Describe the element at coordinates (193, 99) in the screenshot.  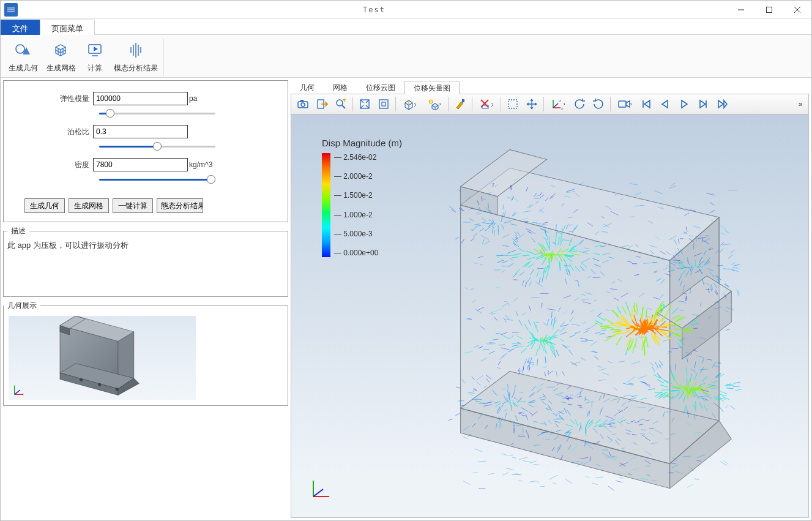
I see `elastic-modulus-unit: pa` at that location.